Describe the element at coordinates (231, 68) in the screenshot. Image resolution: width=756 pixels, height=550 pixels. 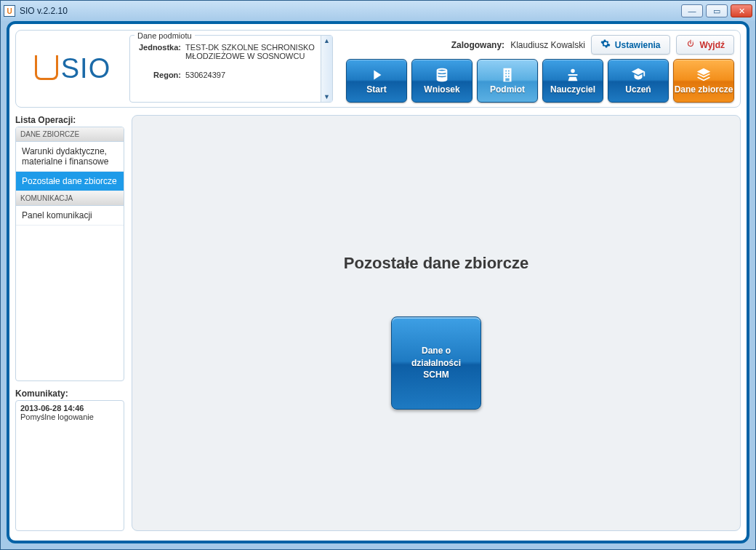
I see `entity-info-panel: Dane podmiotu Jednostka: TEST-DK SZKOLNE…` at that location.